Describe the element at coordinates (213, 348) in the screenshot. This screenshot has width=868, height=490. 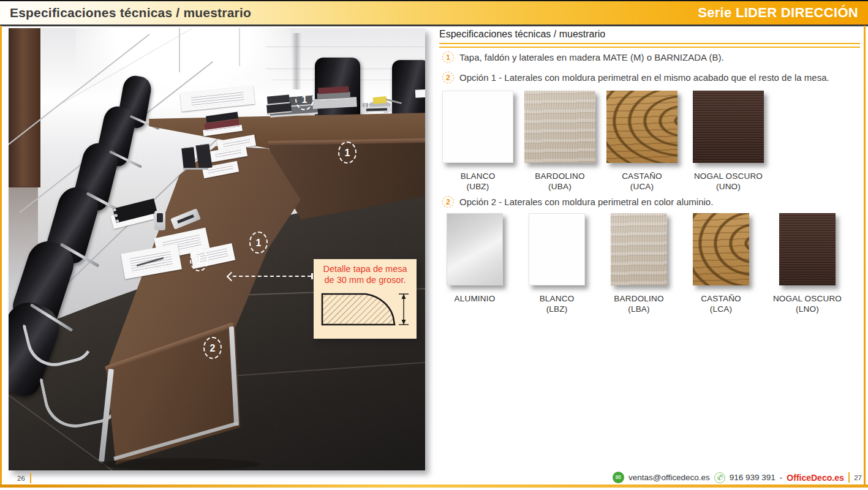
I see `photo-marker-5: 2` at that location.